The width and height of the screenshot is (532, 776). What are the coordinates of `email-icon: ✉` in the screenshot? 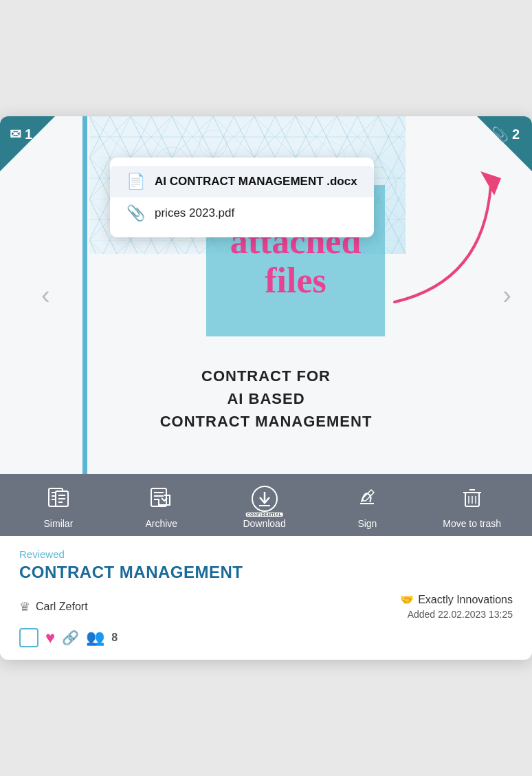 It's located at (15, 134).